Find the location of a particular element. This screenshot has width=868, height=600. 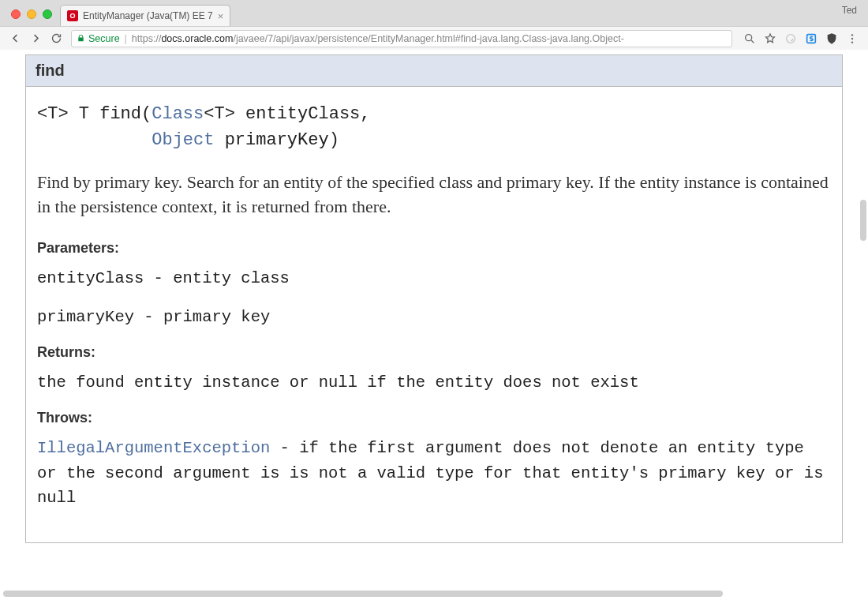

parameters-label: Parameters: is located at coordinates (434, 248).